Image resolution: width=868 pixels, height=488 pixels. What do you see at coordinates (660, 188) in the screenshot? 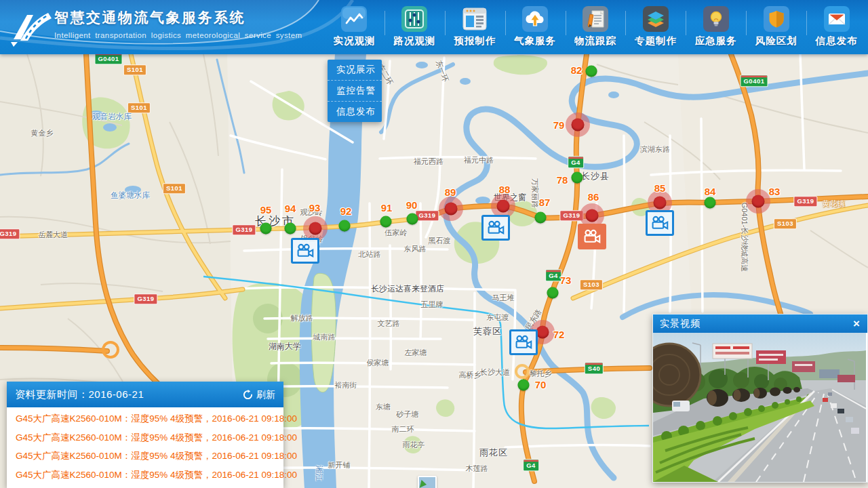
I see `station-number-85: 85` at bounding box center [660, 188].